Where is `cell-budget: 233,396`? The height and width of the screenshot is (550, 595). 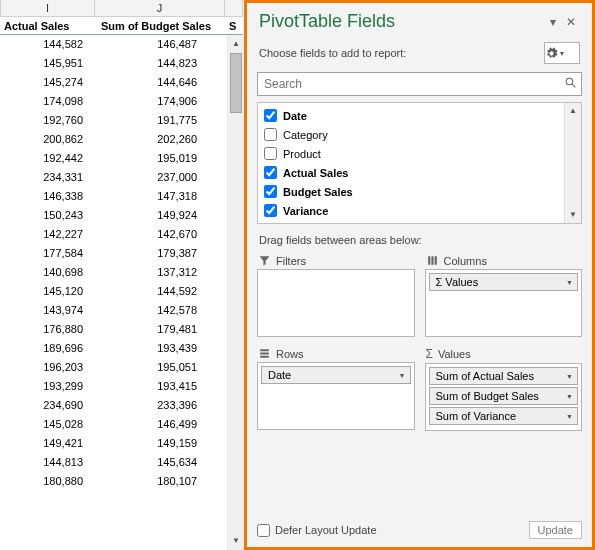
cell-budget: 233,396 is located at coordinates (160, 406).